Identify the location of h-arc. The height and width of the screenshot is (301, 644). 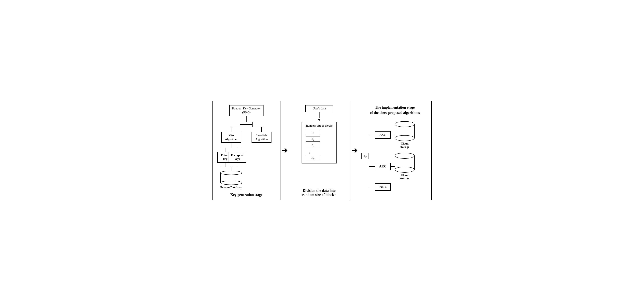
(372, 166).